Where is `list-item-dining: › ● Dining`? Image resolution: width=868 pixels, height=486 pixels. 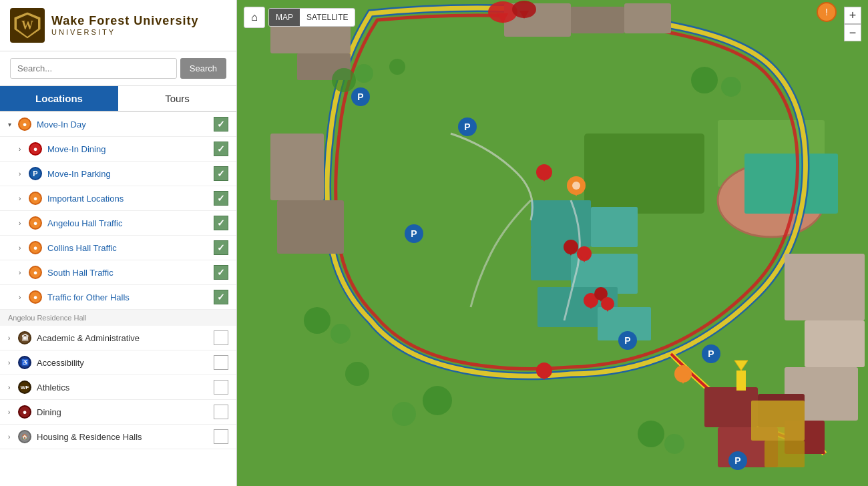
list-item-dining: › ● Dining is located at coordinates (118, 413).